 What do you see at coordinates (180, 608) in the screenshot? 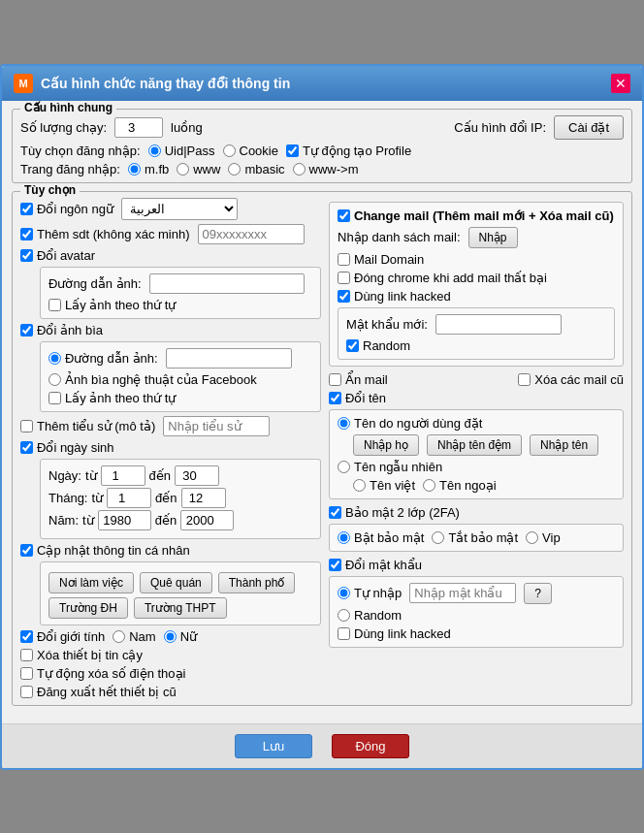
I see `tt-buttons2: Trường ĐH Trường THPT` at bounding box center [180, 608].